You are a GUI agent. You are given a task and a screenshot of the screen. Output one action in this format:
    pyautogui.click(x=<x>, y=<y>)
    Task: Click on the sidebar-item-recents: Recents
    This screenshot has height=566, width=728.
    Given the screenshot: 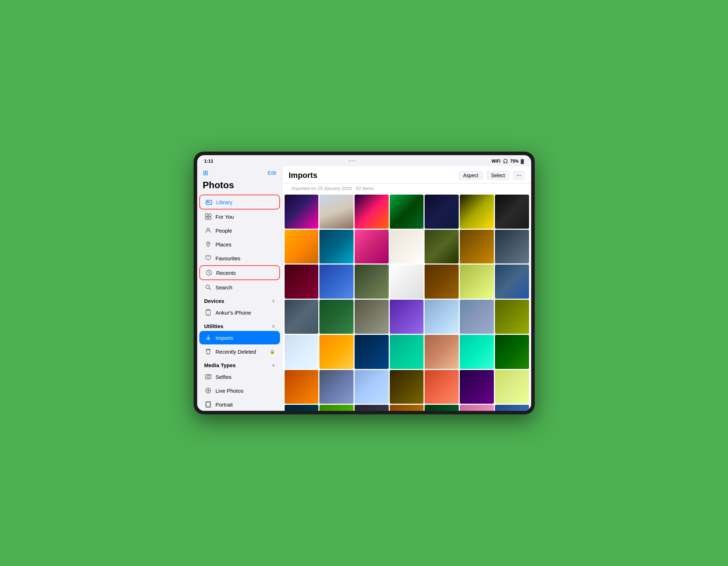 What is the action you would take?
    pyautogui.click(x=239, y=273)
    